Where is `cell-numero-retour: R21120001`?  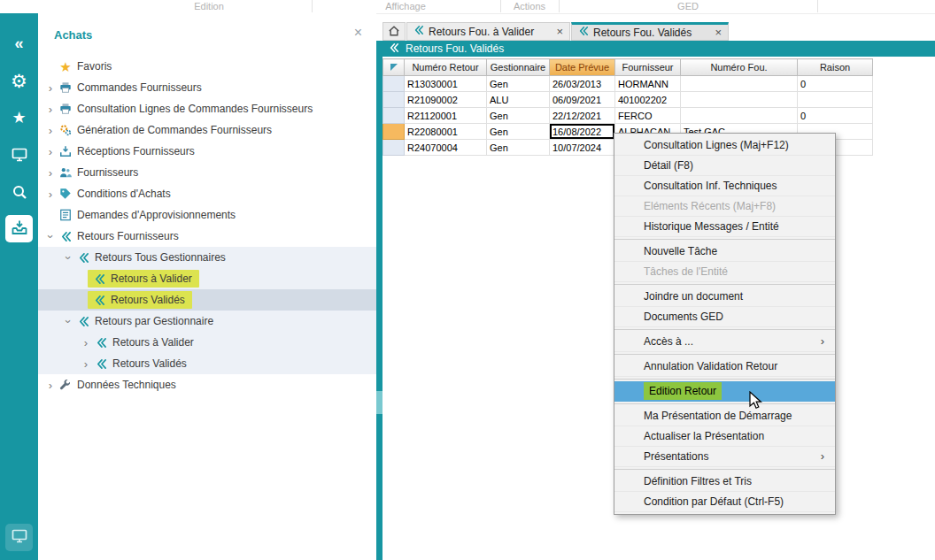 cell-numero-retour: R21120001 is located at coordinates (446, 116).